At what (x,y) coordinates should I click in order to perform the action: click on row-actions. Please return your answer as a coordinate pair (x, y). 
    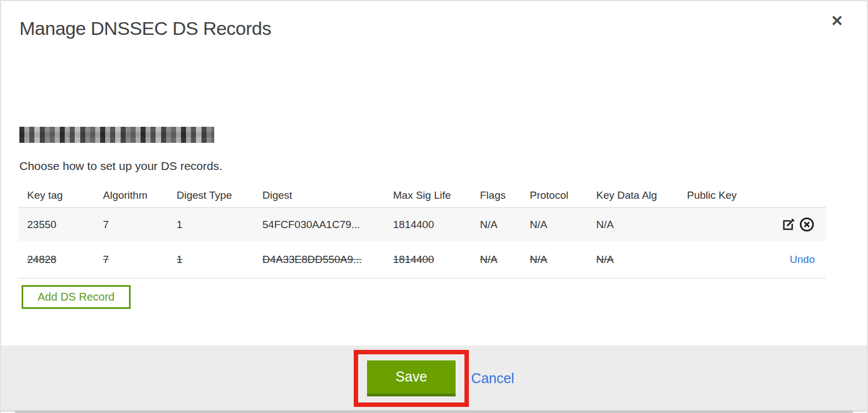
    Looking at the image, I should click on (790, 225).